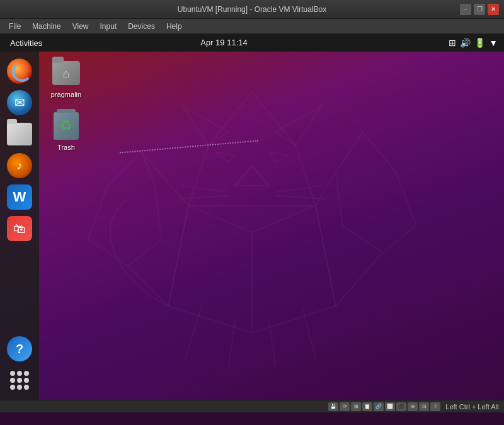 This screenshot has width=504, height=425. What do you see at coordinates (466, 9) in the screenshot?
I see `minimize-button: −` at bounding box center [466, 9].